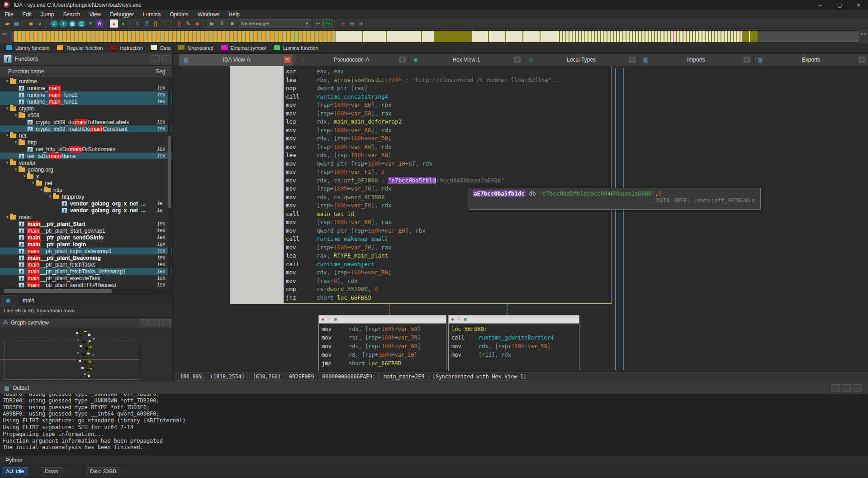 Image resolution: width=868 pixels, height=478 pixels. What do you see at coordinates (86, 149) in the screenshot?
I see `function-row: fnet_http_isDomainOrSubdomain.tex` at bounding box center [86, 149].